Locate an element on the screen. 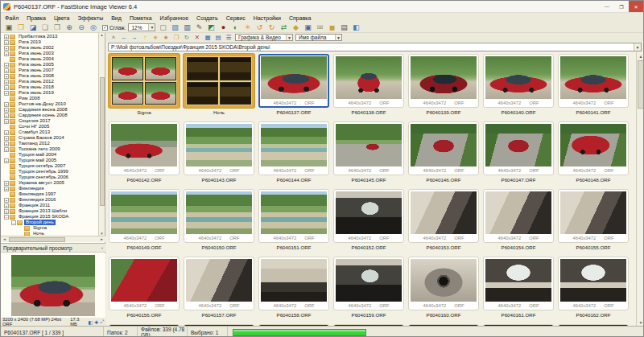  photo-thumb: 4640x3472ORFP6040141.ORF is located at coordinates (593, 85).